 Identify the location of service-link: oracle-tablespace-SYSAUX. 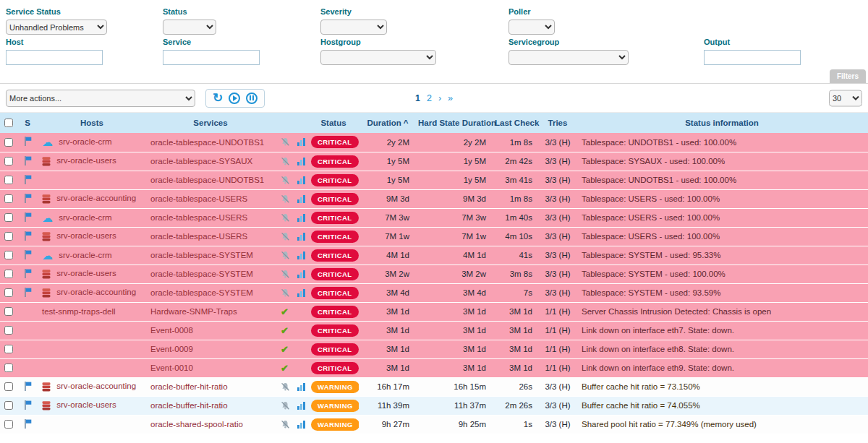
(201, 161).